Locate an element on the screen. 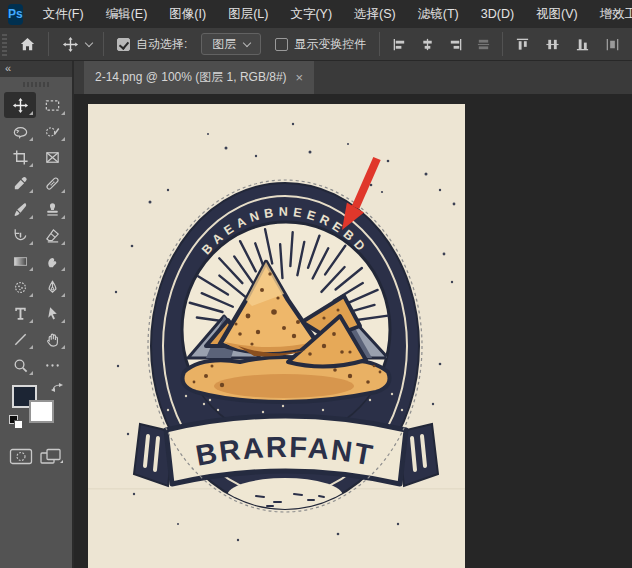  distribute-spacing-icon is located at coordinates (612, 44).